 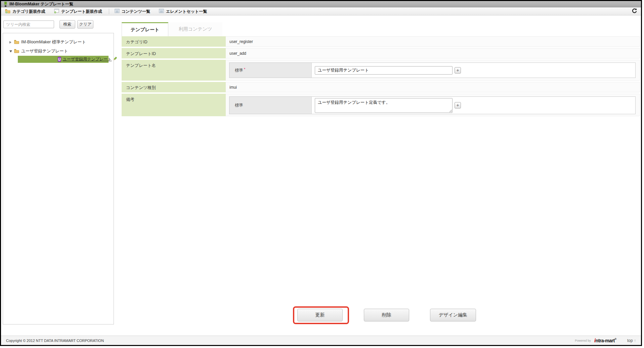 What do you see at coordinates (433, 42) in the screenshot?
I see `category-id-value: user_register` at bounding box center [433, 42].